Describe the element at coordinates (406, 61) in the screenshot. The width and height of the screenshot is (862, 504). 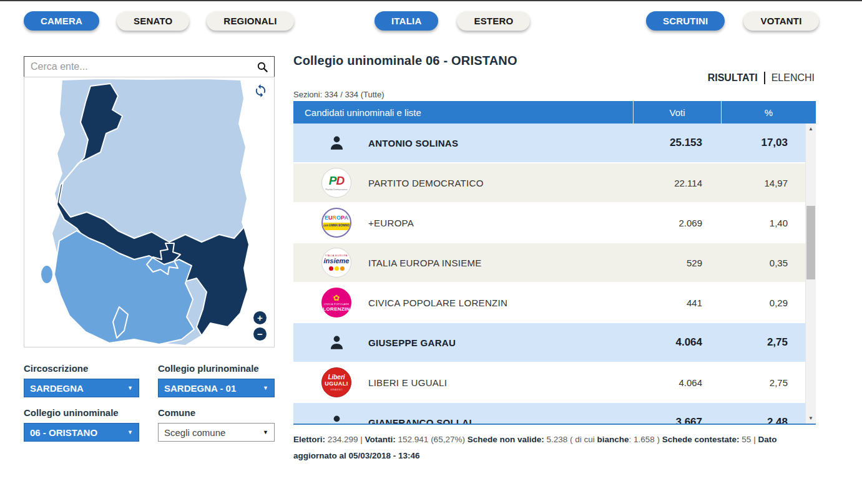
I see `page-title: Collegio uninominale 06 - ORISTANO` at that location.